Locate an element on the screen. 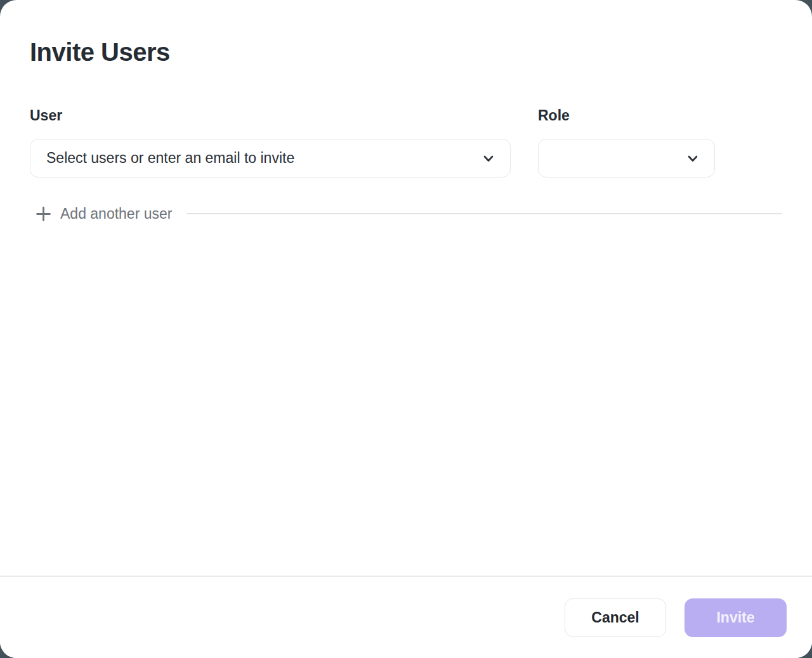 This screenshot has height=658, width=812. plus-icon is located at coordinates (43, 214).